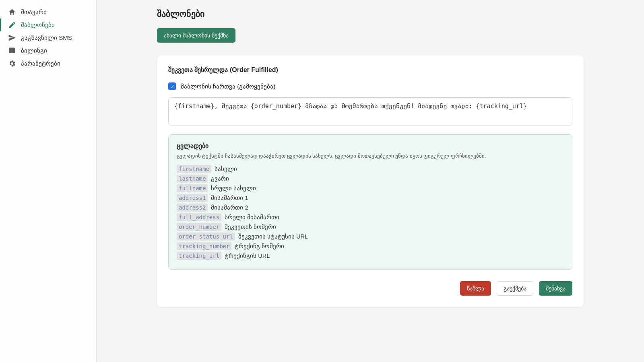  I want to click on variable-chip: order_number, so click(199, 227).